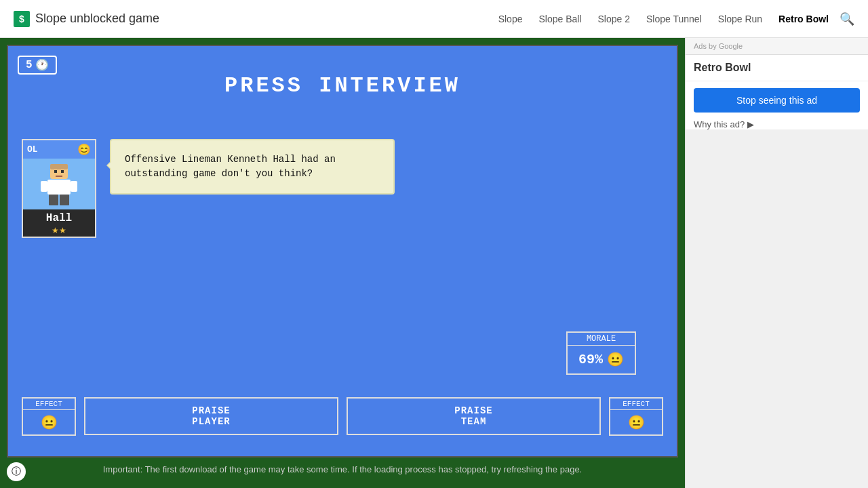 The image size is (868, 488). I want to click on nav-link-slope-ball: Slope Ball, so click(560, 19).